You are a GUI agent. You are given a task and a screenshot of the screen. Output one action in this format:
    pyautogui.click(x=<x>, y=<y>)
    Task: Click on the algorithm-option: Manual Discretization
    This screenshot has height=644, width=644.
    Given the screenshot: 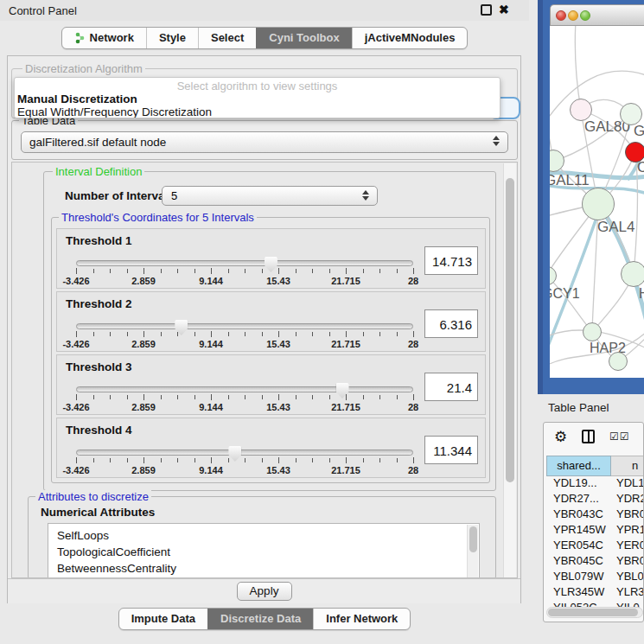 What is the action you would take?
    pyautogui.click(x=258, y=99)
    